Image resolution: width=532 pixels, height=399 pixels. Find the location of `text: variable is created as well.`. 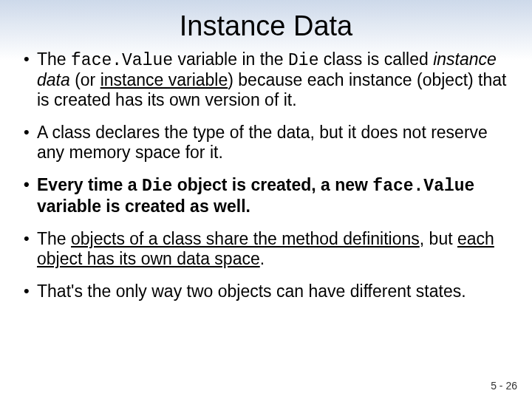

text: variable is created as well. is located at coordinates (143, 206).